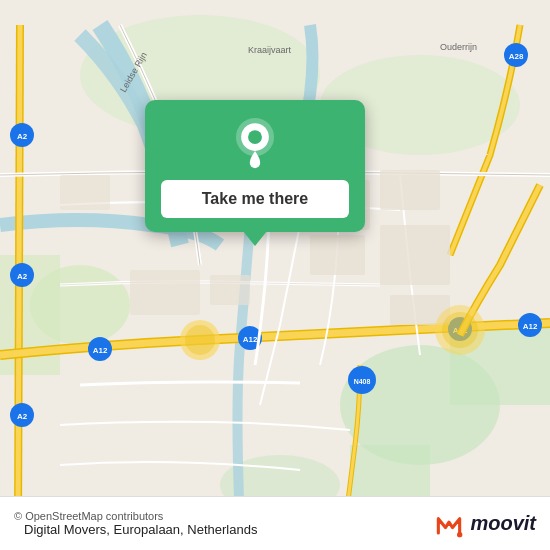 The height and width of the screenshot is (550, 550). What do you see at coordinates (484, 524) in the screenshot?
I see `moovit-logo: moovit` at bounding box center [484, 524].